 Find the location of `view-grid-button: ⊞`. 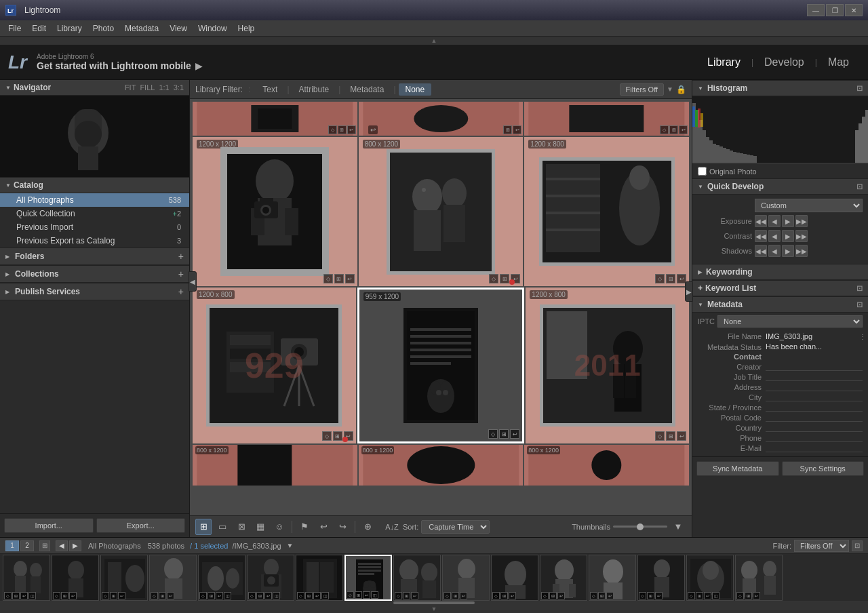

view-grid-button: ⊞ is located at coordinates (203, 527).